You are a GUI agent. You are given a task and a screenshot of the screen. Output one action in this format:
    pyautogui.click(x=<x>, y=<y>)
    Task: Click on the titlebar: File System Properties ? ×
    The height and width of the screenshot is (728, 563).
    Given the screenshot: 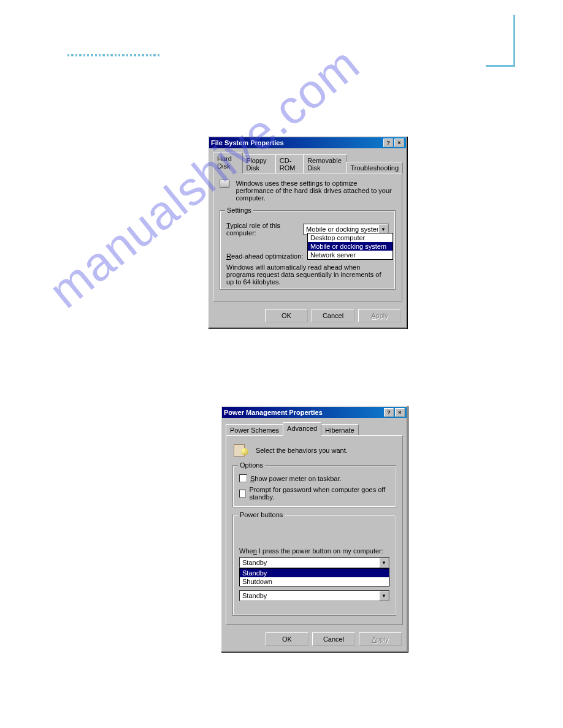 What is the action you would take?
    pyautogui.click(x=308, y=143)
    